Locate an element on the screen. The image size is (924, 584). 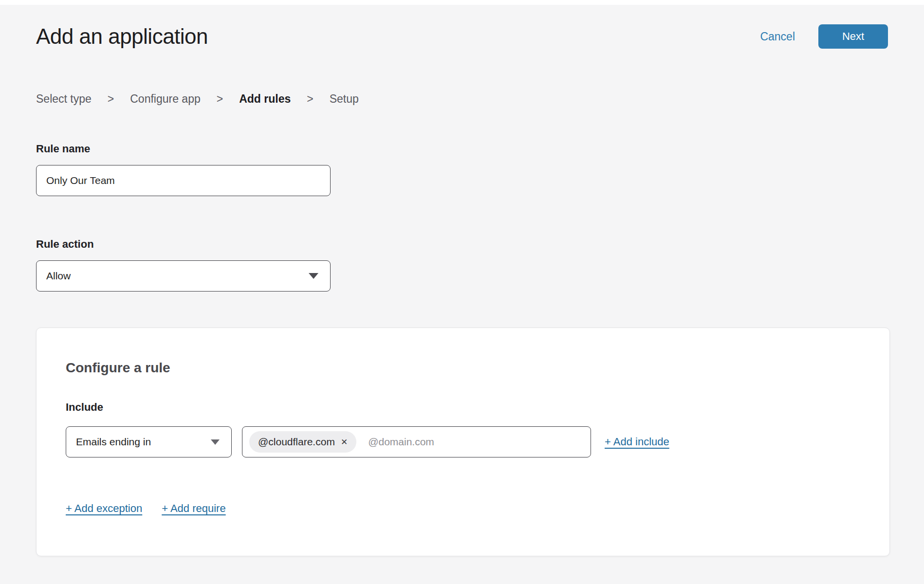
header-actions: Cancel Next is located at coordinates (824, 36).